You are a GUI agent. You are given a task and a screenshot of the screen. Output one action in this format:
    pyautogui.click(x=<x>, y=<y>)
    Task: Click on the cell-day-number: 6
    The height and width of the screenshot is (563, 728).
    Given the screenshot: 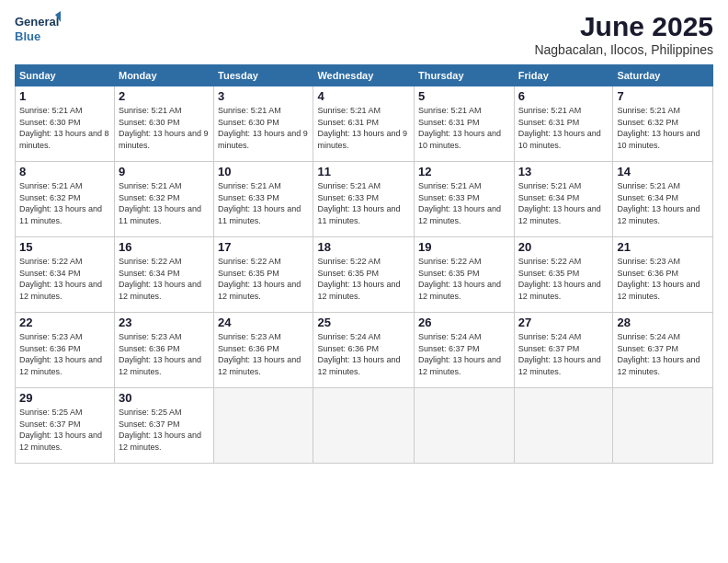 What is the action you would take?
    pyautogui.click(x=564, y=96)
    